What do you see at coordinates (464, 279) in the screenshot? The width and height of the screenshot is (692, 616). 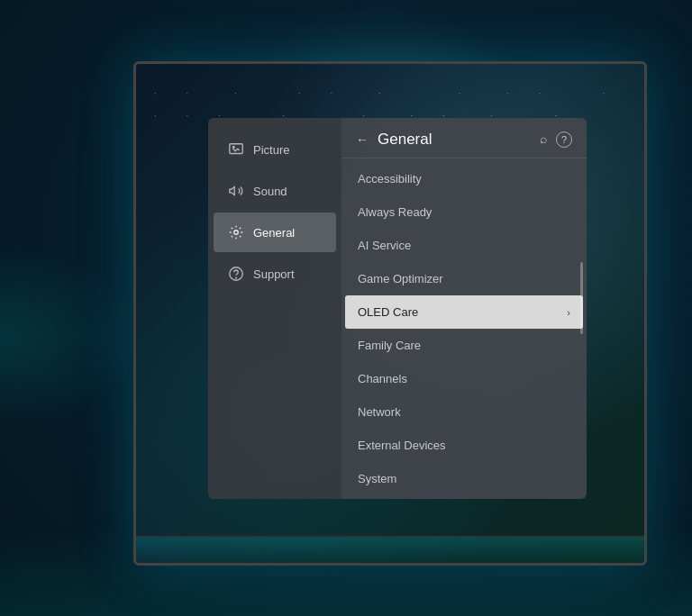 I see `panel-item-game-optimizer: Game Optimizer` at bounding box center [464, 279].